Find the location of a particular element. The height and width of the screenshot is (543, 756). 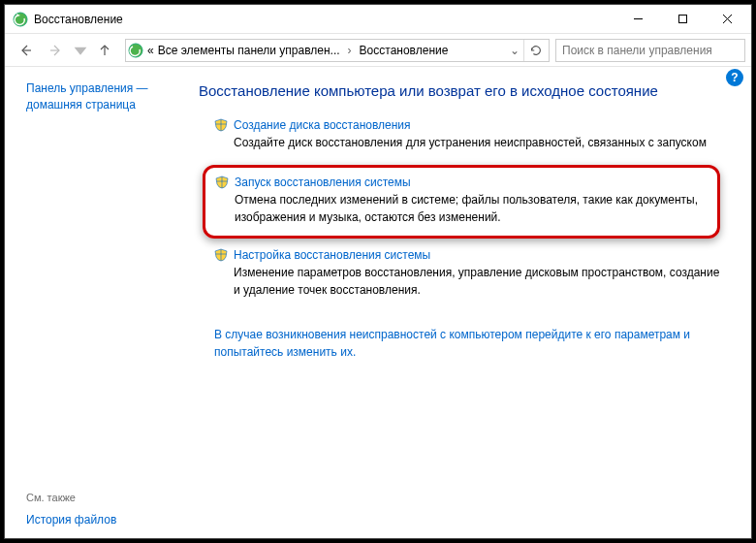

see-also-header: См. также is located at coordinates (72, 497).